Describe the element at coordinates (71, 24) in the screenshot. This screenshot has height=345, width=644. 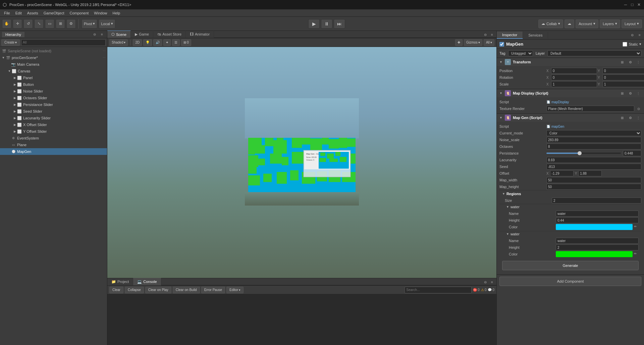
I see `custom-tool-button: ⚙` at that location.